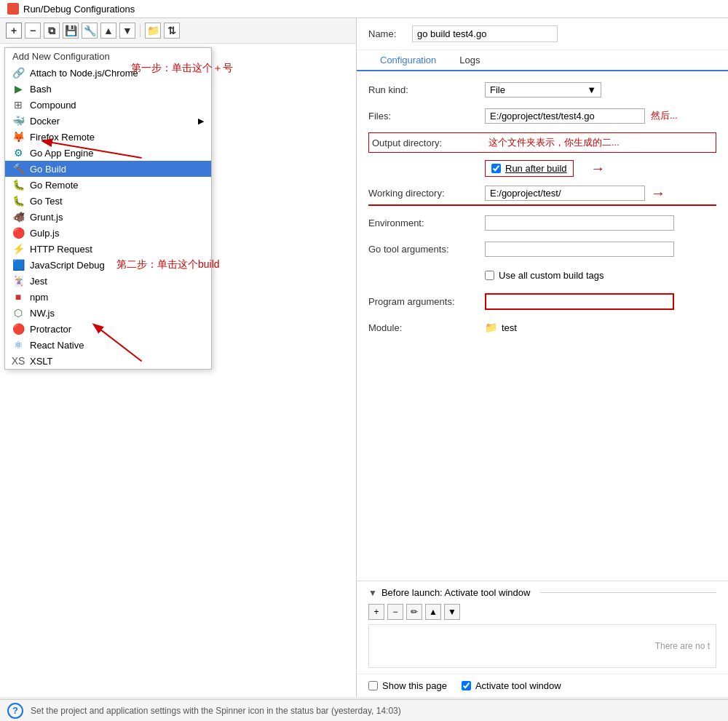 This screenshot has width=728, height=721. Describe the element at coordinates (18, 297) in the screenshot. I see `npm-icon: ■` at that location.